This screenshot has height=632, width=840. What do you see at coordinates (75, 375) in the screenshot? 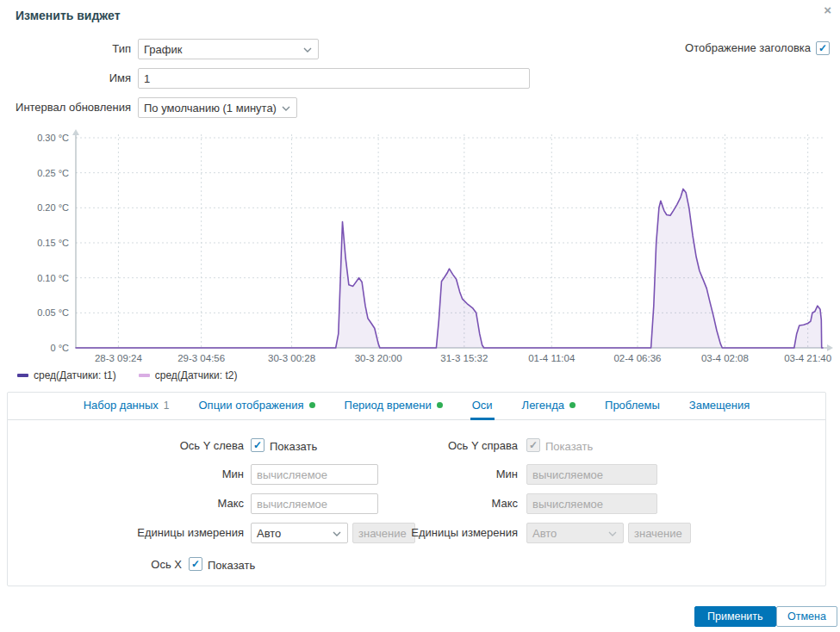
I see `legend-label: сред(Датчики: t1)` at bounding box center [75, 375].